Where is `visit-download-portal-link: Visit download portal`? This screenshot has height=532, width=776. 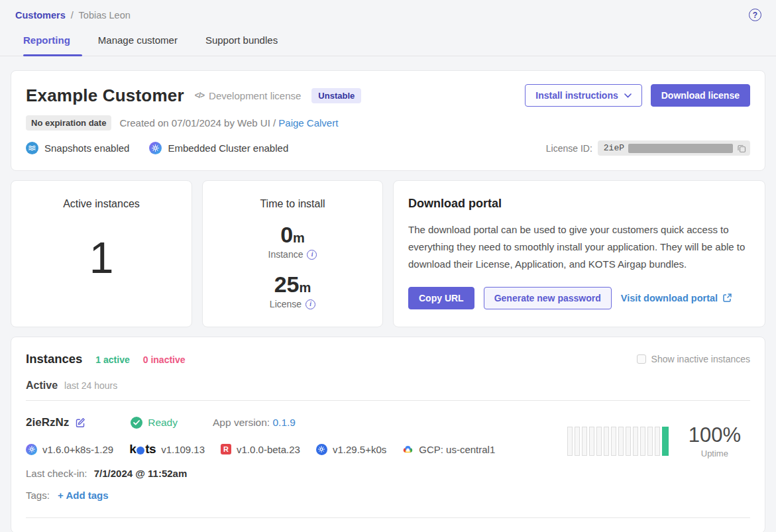 visit-download-portal-link: Visit download portal is located at coordinates (677, 298).